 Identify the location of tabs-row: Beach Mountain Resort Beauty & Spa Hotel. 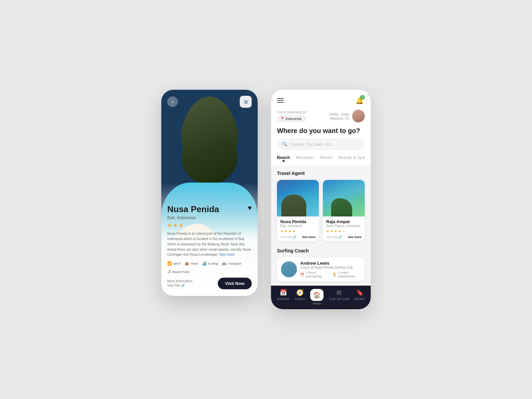
(321, 160).